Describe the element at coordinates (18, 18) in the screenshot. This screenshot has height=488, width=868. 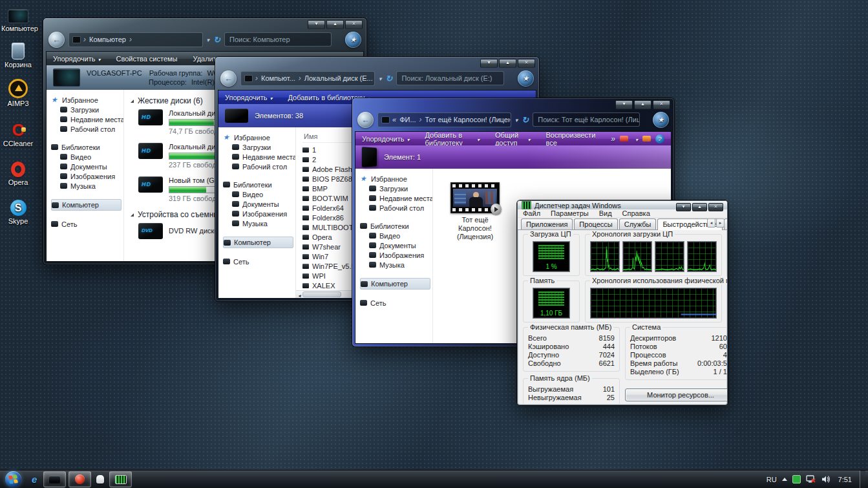
I see `desktop-icon-computer: Компьютер` at that location.